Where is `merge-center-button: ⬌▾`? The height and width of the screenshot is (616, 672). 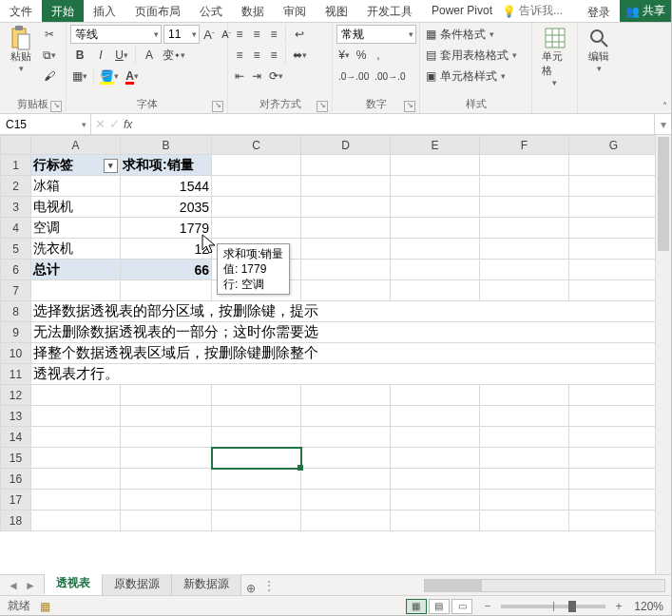 merge-center-button: ⬌▾ is located at coordinates (299, 55).